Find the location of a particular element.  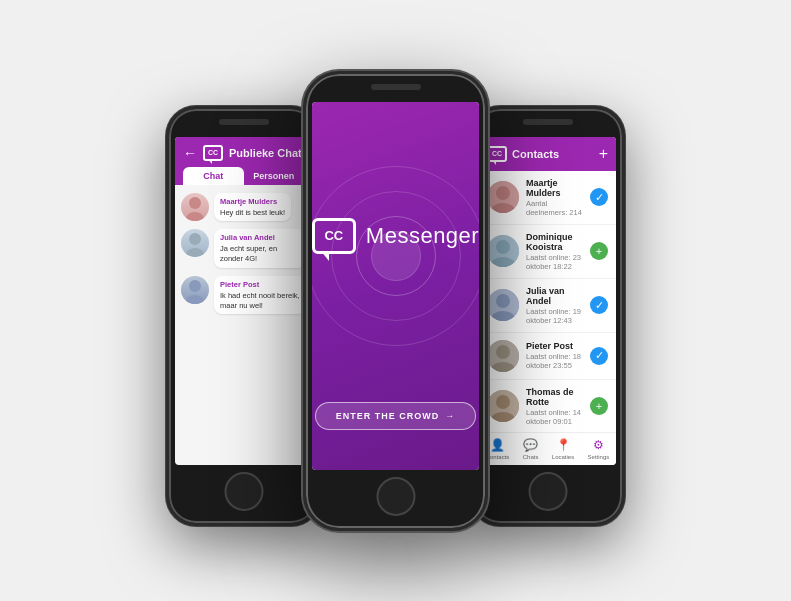

screen-left: ← CC Publieke Chat Chat Personen is located at coordinates (244, 301).